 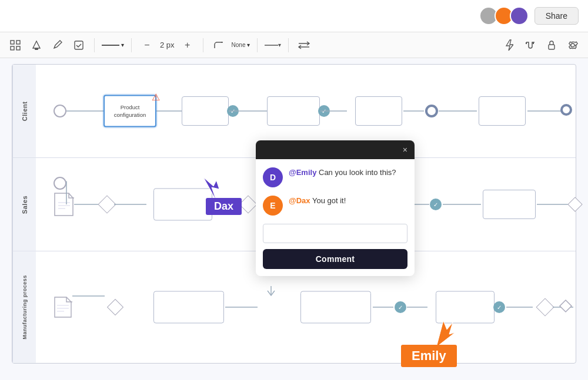 I want to click on comment-dax: D @Emily Can you look into this?, so click(x=335, y=177).